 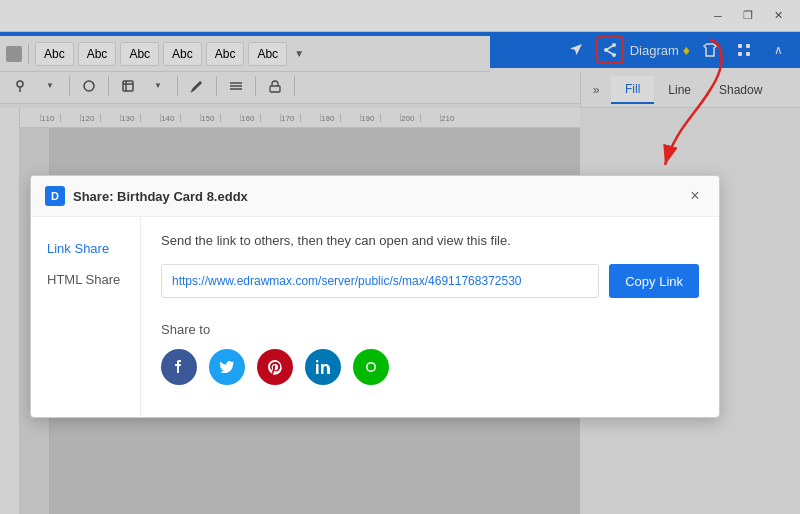 I want to click on pinterest-share-button, so click(x=275, y=367).